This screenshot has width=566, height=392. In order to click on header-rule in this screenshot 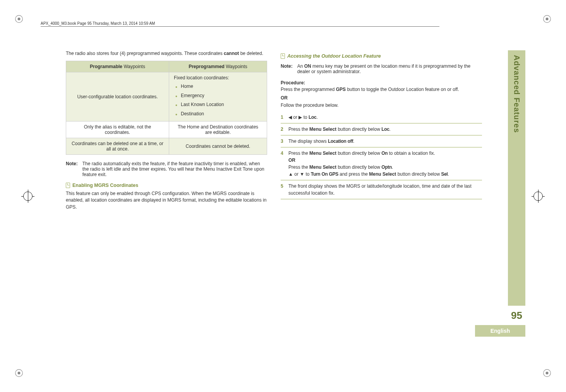, I will do `click(240, 26)`.